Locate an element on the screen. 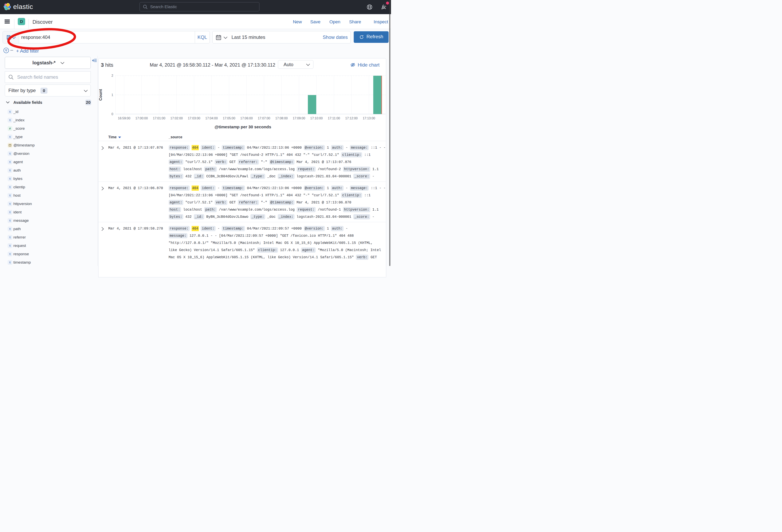 Image resolution: width=782 pixels, height=532 pixels. svg-text: 17:13:00 is located at coordinates (369, 118).